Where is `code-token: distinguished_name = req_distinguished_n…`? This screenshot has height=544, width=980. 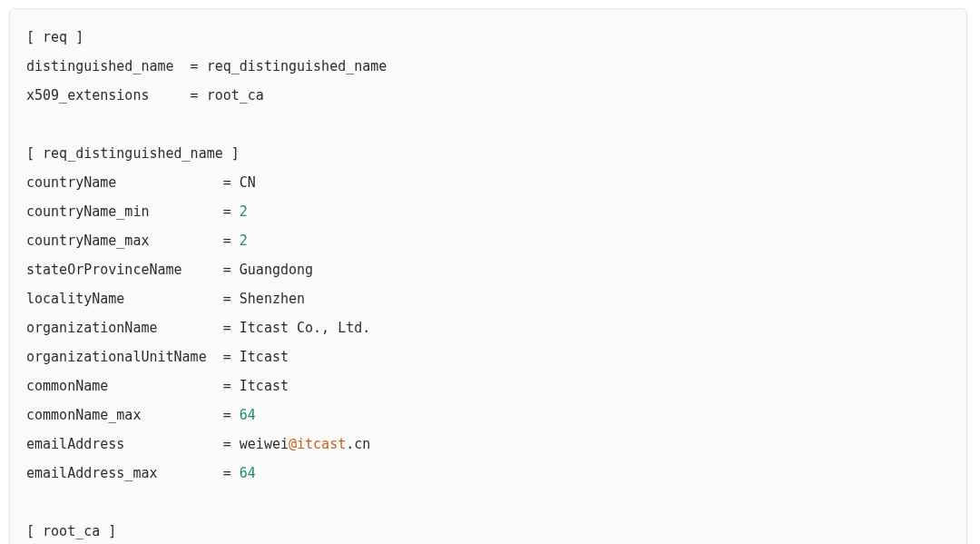 code-token: distinguished_name = req_distinguished_n… is located at coordinates (207, 66).